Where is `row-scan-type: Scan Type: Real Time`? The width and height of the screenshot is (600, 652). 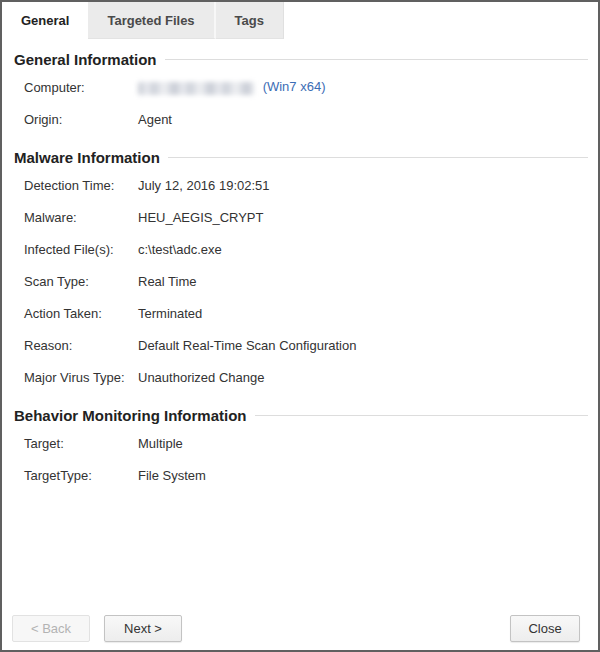
row-scan-type: Scan Type: Real Time is located at coordinates (300, 281).